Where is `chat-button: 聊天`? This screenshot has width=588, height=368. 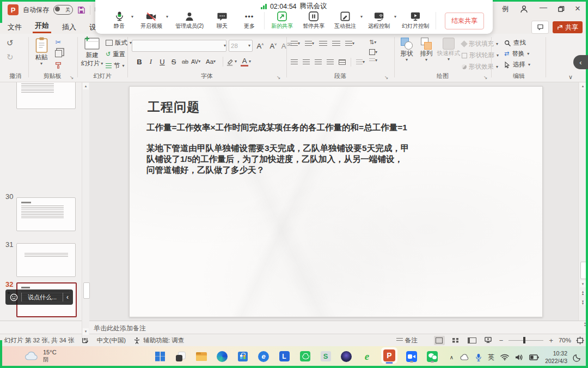
chat-button: 聊天 is located at coordinates (222, 21).